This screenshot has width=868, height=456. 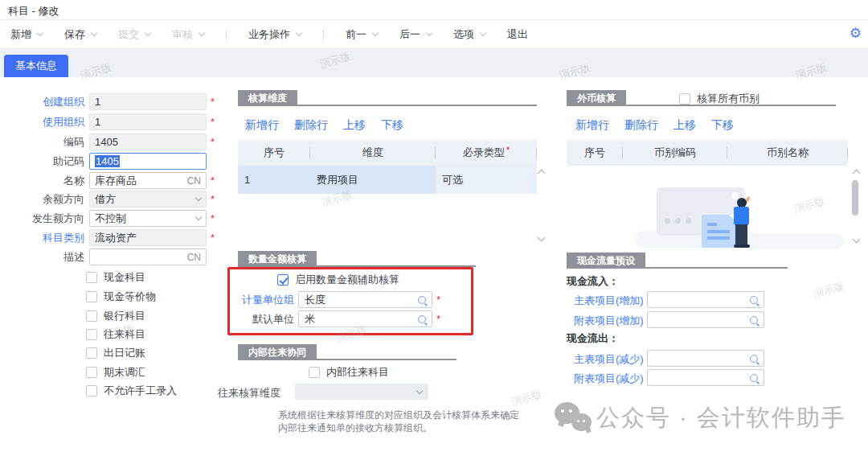 I want to click on main-item-decrease-label: 主表项目(减少), so click(x=609, y=359).